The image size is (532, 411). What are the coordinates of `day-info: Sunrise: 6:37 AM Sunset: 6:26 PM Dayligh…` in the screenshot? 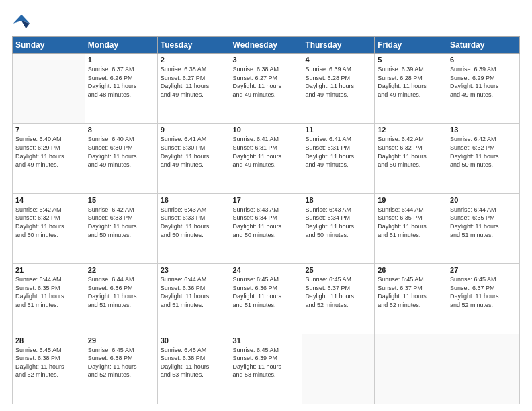 It's located at (121, 82).